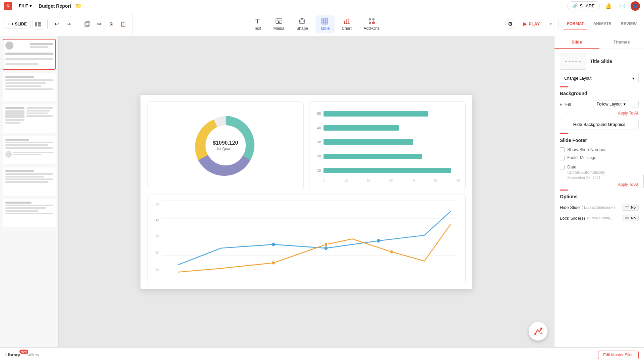  What do you see at coordinates (573, 24) in the screenshot?
I see `toolbar-right: ⚙ ▶ PLAY ▾ FORMAT ANIMATE REVIEW` at bounding box center [573, 24].